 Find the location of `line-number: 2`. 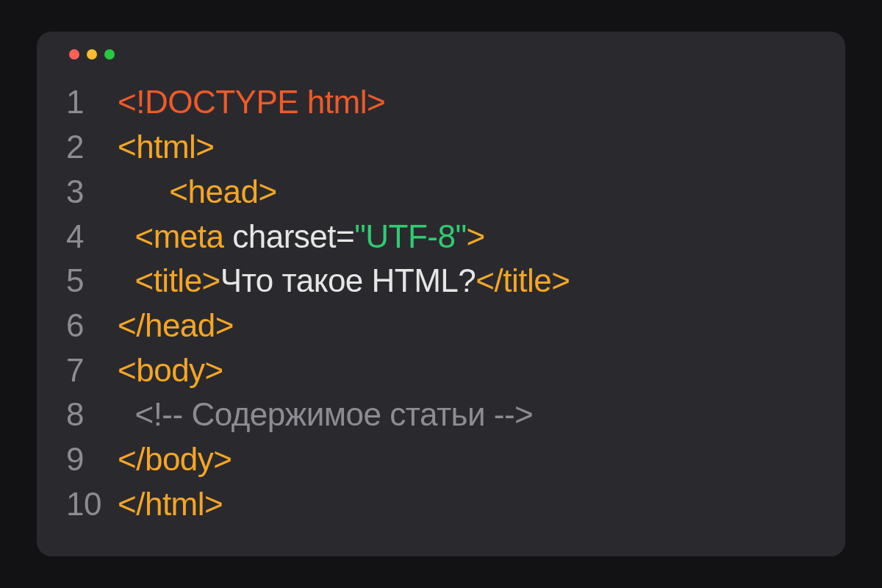

line-number: 2 is located at coordinates (92, 147).